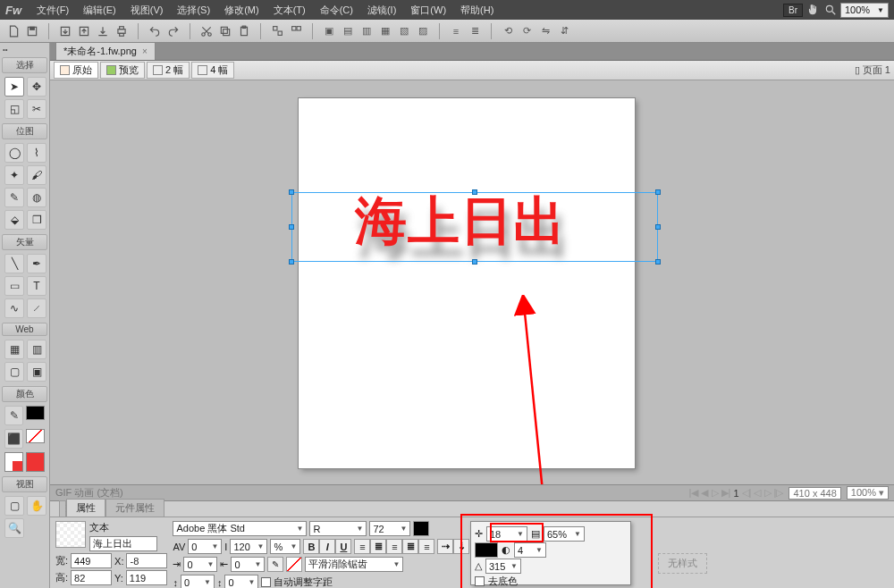  Describe the element at coordinates (14, 528) in the screenshot. I see `zoom-icon: 🔍` at that location.